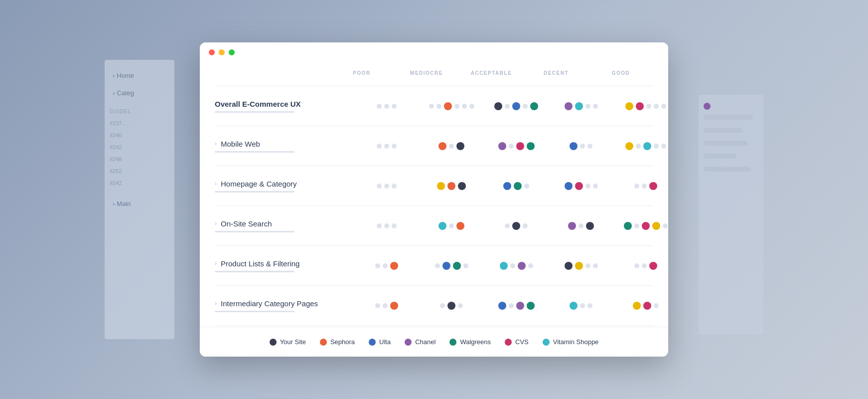 The width and height of the screenshot is (868, 399). What do you see at coordinates (434, 146) in the screenshot?
I see `row-mobile-web: ›Mobile Web` at bounding box center [434, 146].